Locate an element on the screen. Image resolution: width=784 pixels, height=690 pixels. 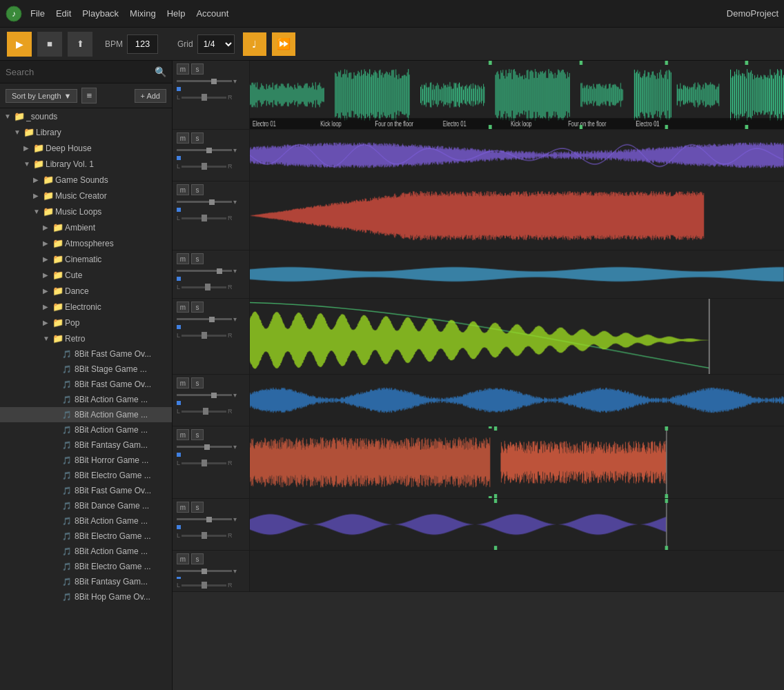
snap-button: ⏩ is located at coordinates (284, 44).